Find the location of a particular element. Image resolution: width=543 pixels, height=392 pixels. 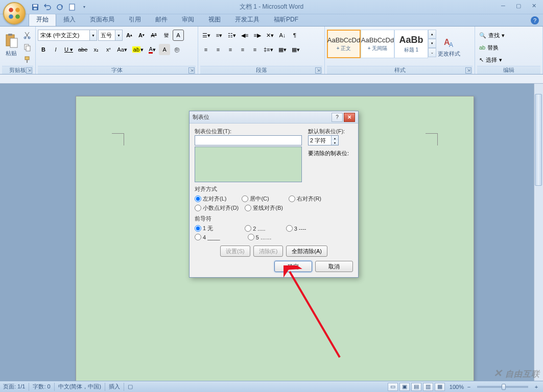

zoom-slider is located at coordinates (503, 387).